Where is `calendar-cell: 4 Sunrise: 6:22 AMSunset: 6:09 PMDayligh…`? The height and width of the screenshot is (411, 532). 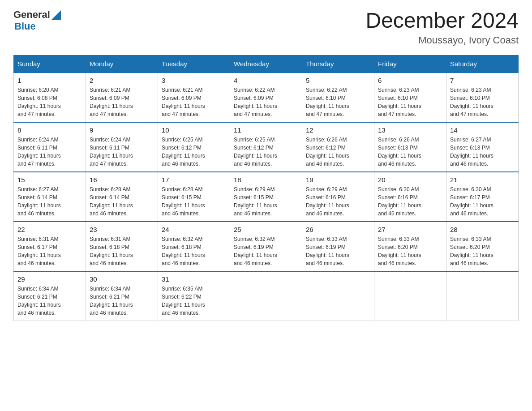 calendar-cell: 4 Sunrise: 6:22 AMSunset: 6:09 PMDayligh… is located at coordinates (266, 98).